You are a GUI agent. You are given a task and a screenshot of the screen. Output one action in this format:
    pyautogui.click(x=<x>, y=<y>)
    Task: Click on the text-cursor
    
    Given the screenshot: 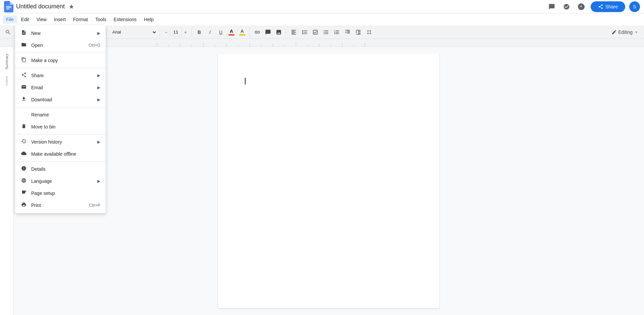 What is the action you would take?
    pyautogui.click(x=245, y=81)
    